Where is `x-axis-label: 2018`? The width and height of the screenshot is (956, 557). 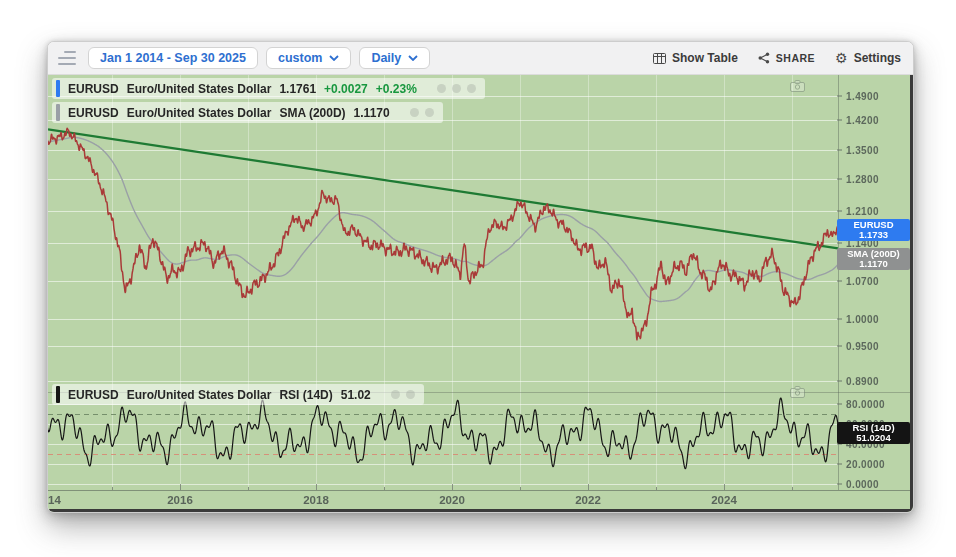
x-axis-label: 2018 is located at coordinates (316, 500).